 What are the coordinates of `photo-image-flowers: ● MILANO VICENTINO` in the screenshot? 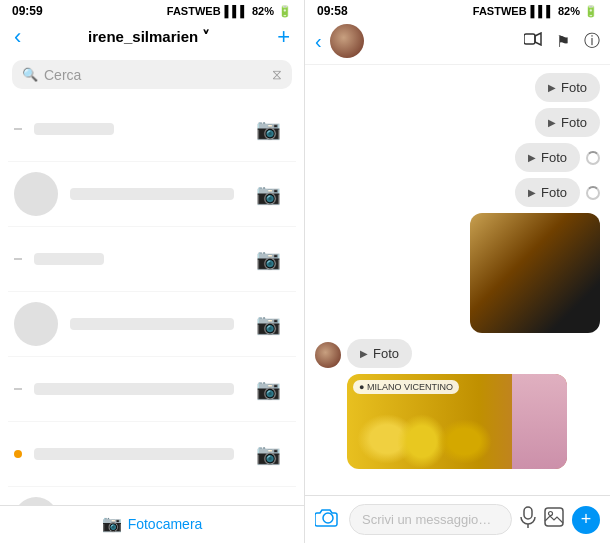 It's located at (457, 422).